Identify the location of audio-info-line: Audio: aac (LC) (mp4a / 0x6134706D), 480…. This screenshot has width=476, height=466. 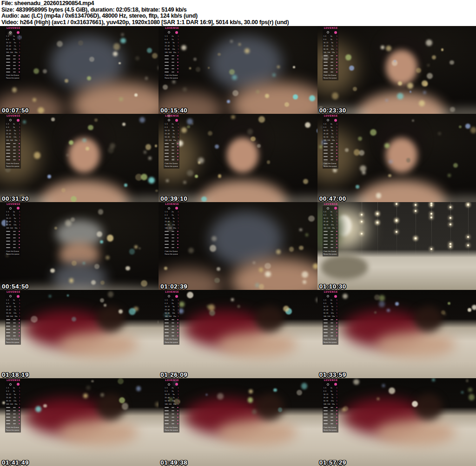
(239, 16).